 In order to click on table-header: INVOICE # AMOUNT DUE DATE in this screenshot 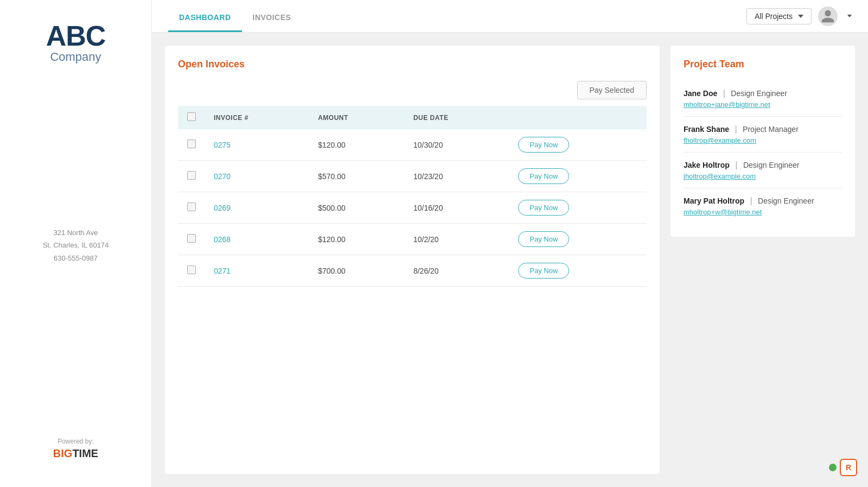, I will do `click(412, 117)`.